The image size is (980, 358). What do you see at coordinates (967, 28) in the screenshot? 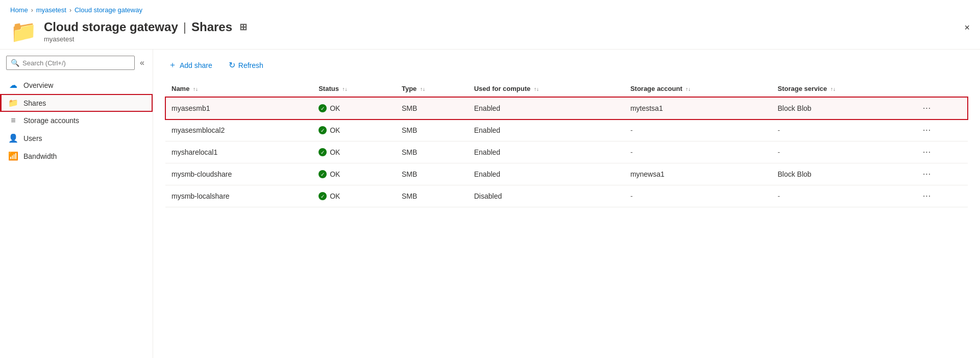
I see `close-button: ×` at bounding box center [967, 28].